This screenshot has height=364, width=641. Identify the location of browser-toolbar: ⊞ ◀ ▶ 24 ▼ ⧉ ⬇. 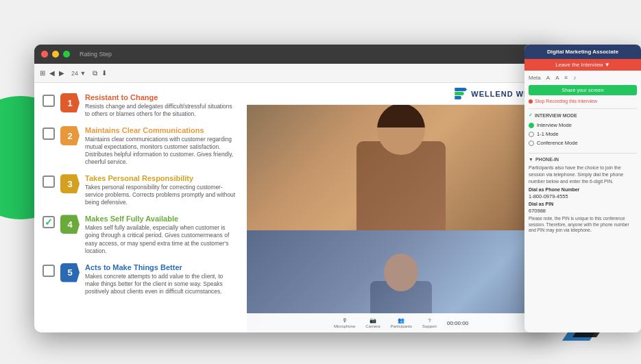
(295, 73).